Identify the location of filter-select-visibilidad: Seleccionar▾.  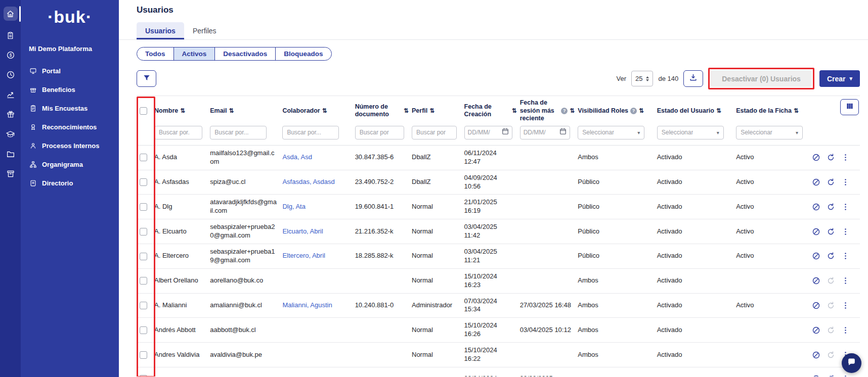
(611, 132).